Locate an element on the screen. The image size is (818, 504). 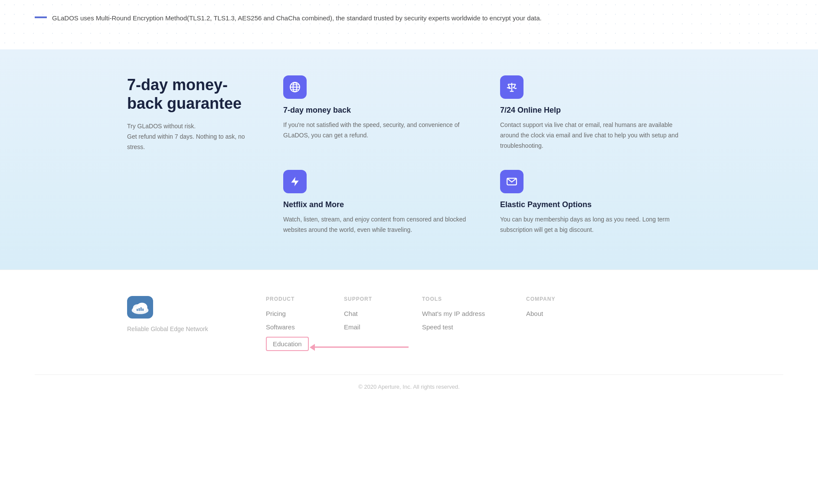
footer-link-chat: Chat is located at coordinates (374, 314).